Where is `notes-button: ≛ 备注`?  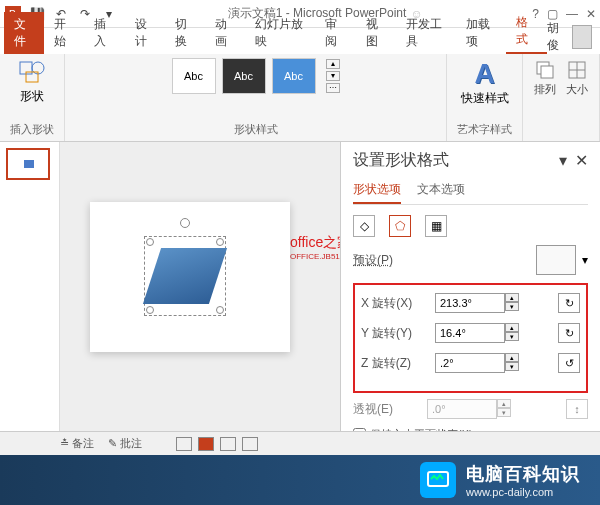 notes-button: ≛ 备注 is located at coordinates (77, 444).